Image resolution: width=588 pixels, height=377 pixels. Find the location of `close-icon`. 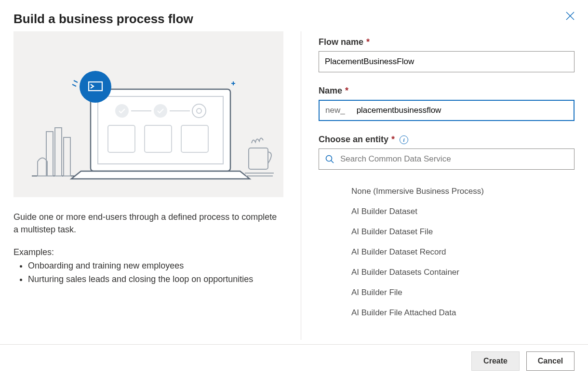

close-icon is located at coordinates (570, 16).